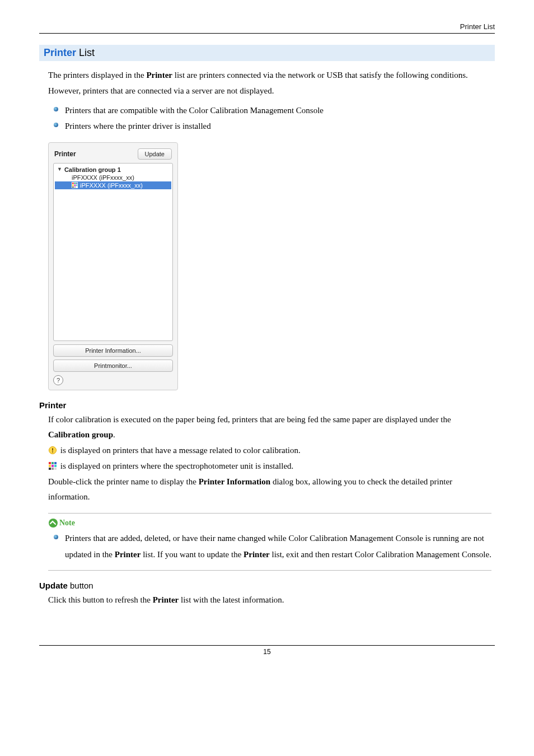  What do you see at coordinates (267, 27) in the screenshot?
I see `header-breadcrumb: Printer List` at bounding box center [267, 27].